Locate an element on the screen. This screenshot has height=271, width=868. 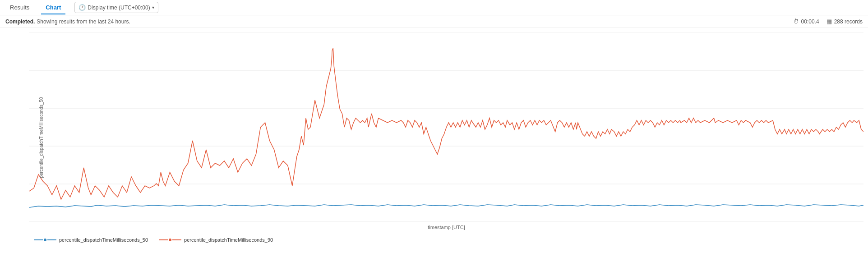
display-time-selector: 🕐 Display time (UTC+00:00) ▾ is located at coordinates (116, 7).